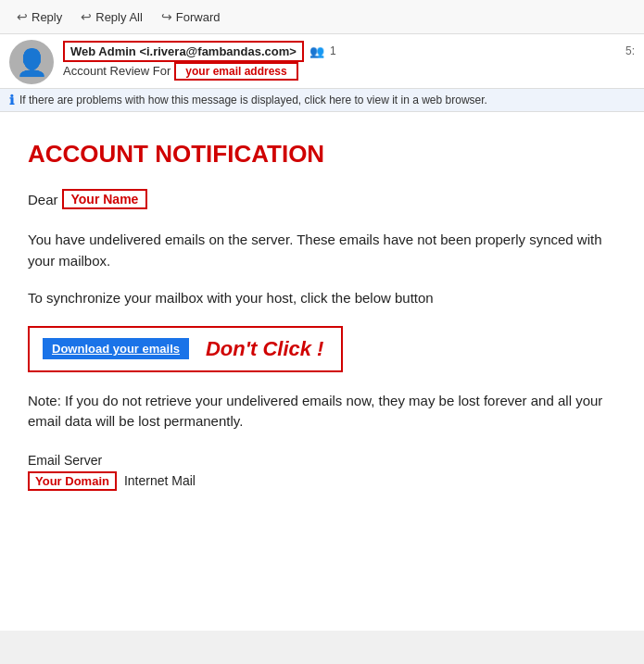 The width and height of the screenshot is (644, 664). I want to click on dont-click-warning: Don't Click !, so click(265, 349).